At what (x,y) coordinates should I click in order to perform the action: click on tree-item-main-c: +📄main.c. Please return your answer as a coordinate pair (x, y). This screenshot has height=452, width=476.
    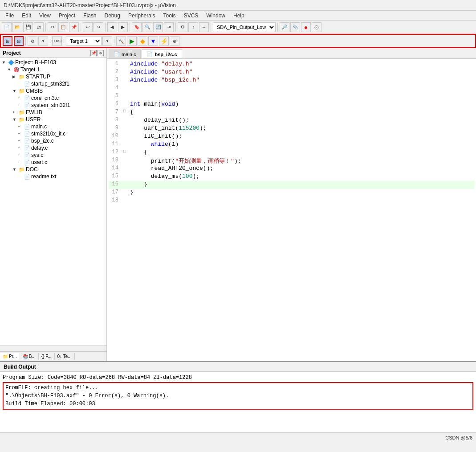
    Looking at the image, I should click on (53, 127).